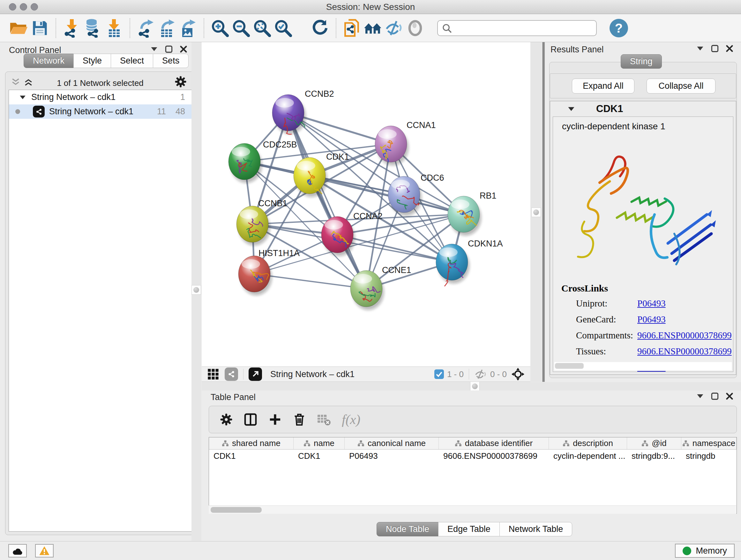 The image size is (741, 560). What do you see at coordinates (251, 443) in the screenshot?
I see `column-header-shared-name: shared name` at bounding box center [251, 443].